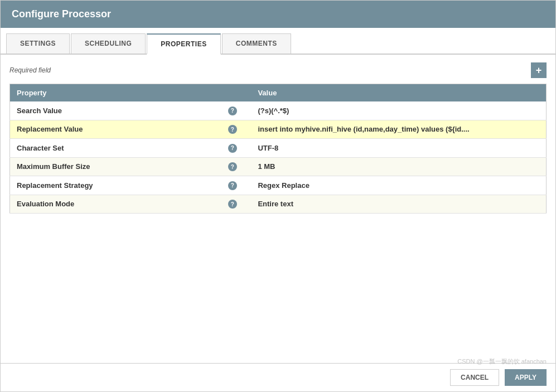 This screenshot has height=392, width=556. Describe the element at coordinates (385, 110) in the screenshot. I see `property-value: (?s)(^.*$)` at that location.